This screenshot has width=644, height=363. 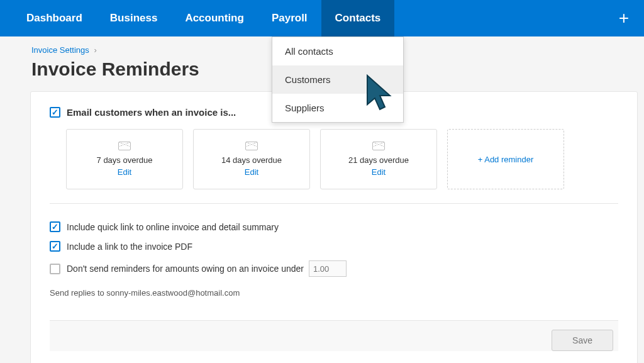 I want to click on add-reminder-label: + Add reminder, so click(x=506, y=160).